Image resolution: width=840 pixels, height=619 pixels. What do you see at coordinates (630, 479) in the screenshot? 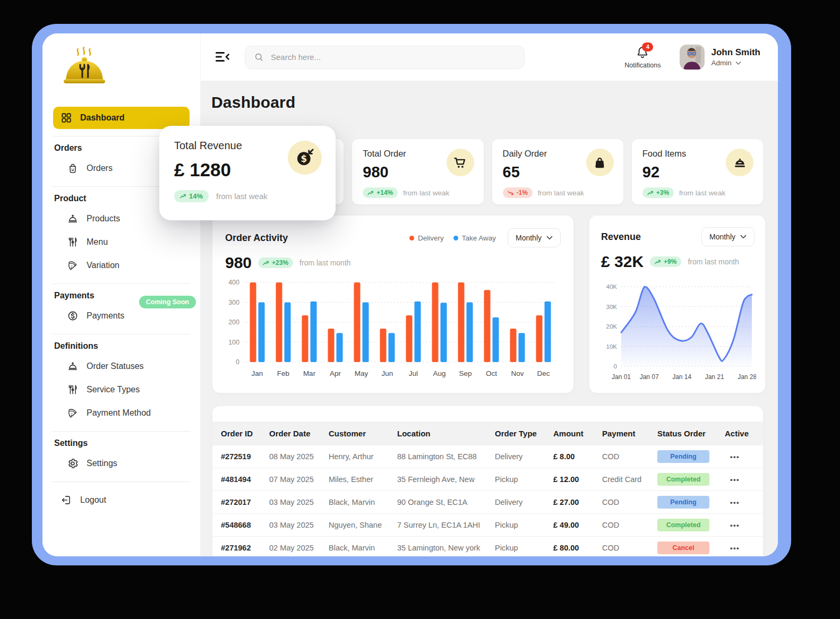
I see `payment-cell: Credit Card` at bounding box center [630, 479].